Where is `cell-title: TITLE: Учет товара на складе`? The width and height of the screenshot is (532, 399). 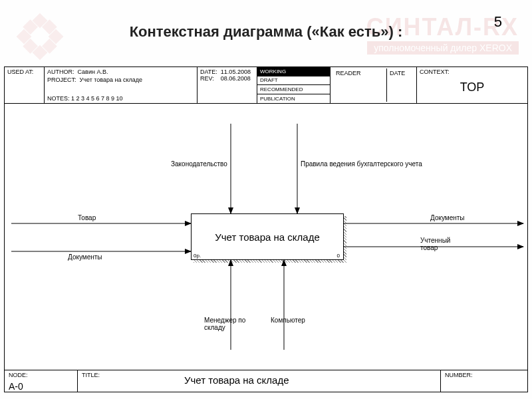 cell-title: TITLE: Учет товара на складе is located at coordinates (259, 382).